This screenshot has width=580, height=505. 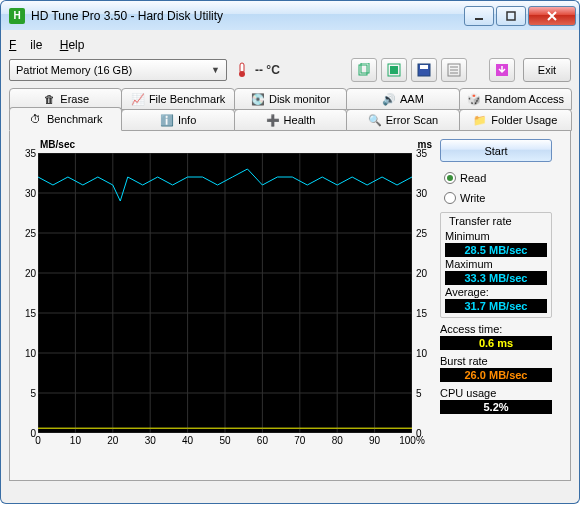 What do you see at coordinates (496, 264) in the screenshot?
I see `max-label: Maximum` at bounding box center [496, 264].